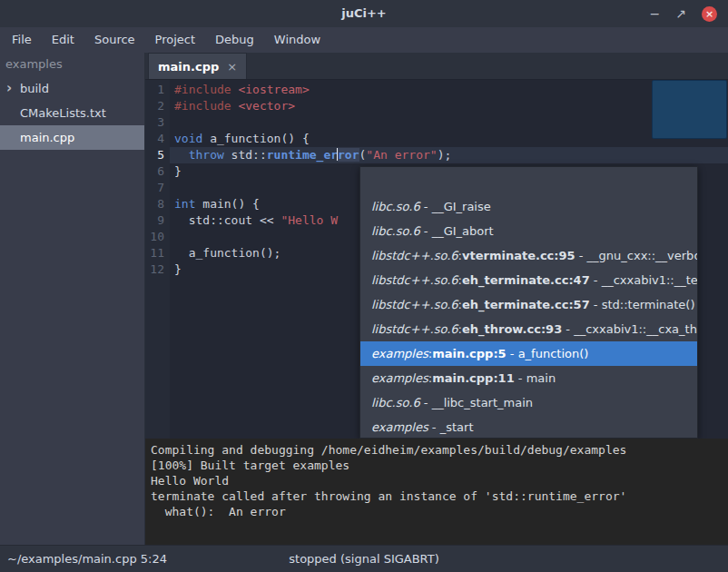  What do you see at coordinates (448, 123) in the screenshot?
I see `code-line` at bounding box center [448, 123].